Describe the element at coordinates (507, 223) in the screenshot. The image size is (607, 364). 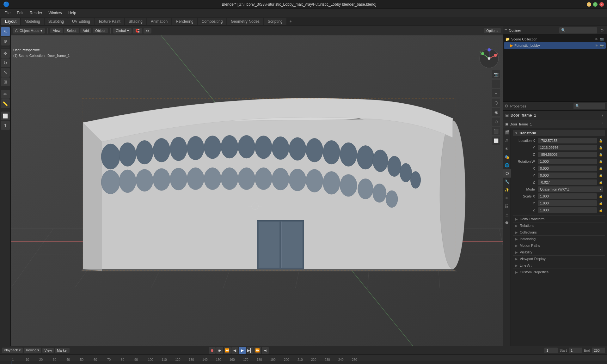
I see `props-tab-material: ⬟` at that location.